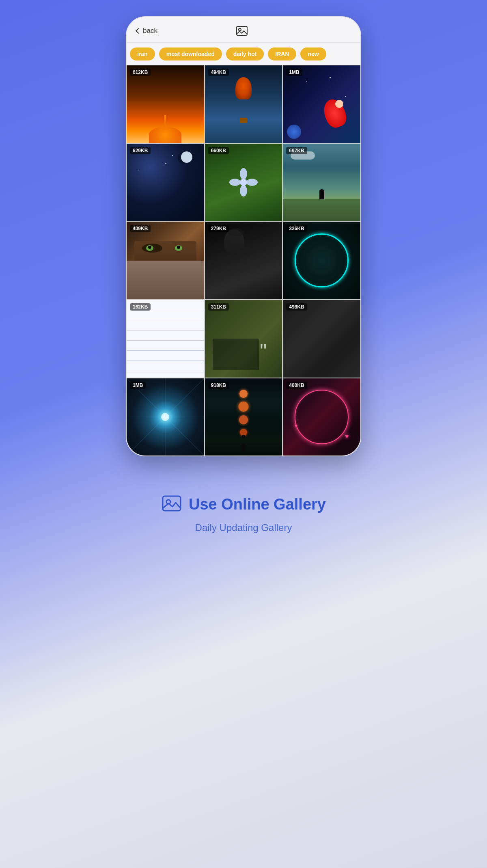 This screenshot has height=868, width=487. What do you see at coordinates (244, 261) in the screenshot?
I see `gallery-item: 279KB` at bounding box center [244, 261].